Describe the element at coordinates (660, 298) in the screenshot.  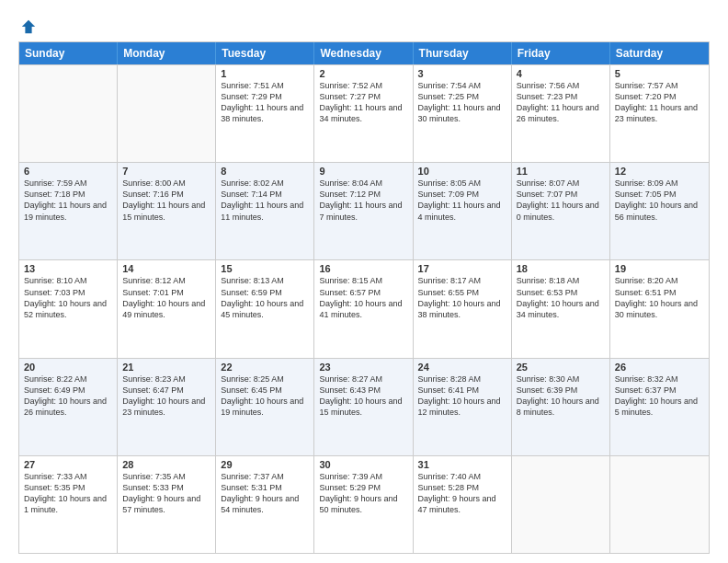
I see `day-info: Sunrise: 8:20 AM Sunset: 6:51 PM Dayligh…` at that location.